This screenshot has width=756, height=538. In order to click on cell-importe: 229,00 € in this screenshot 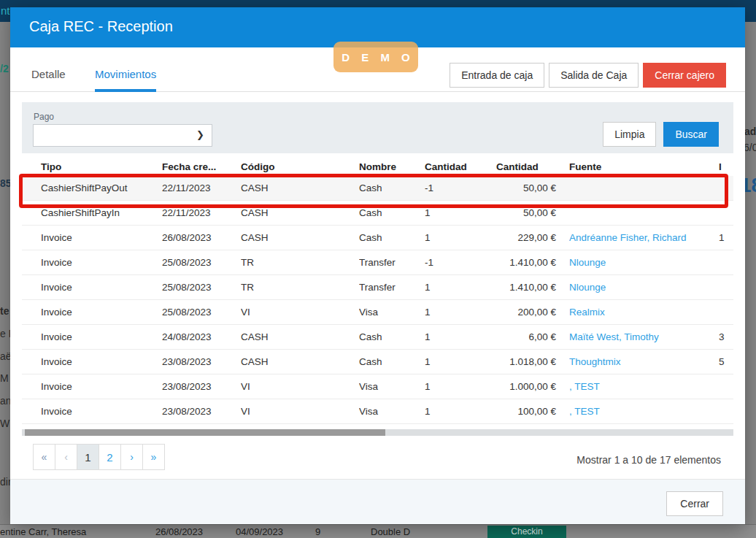, I will do `click(533, 238)`.